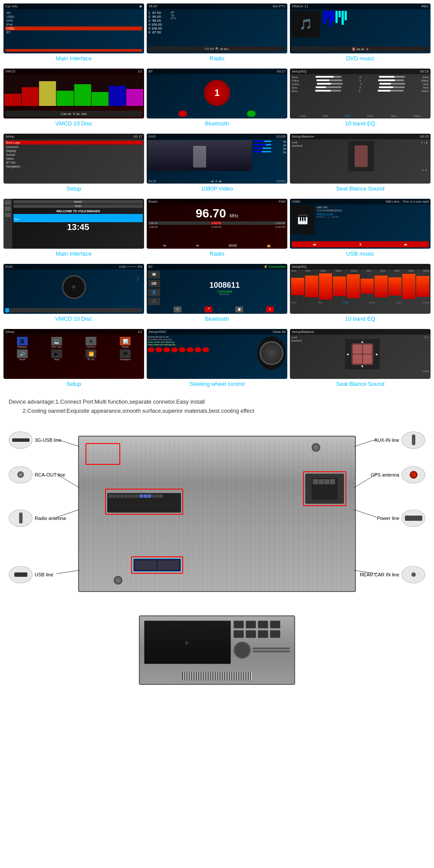 The width and height of the screenshot is (434, 868). Describe the element at coordinates (224, 286) in the screenshot. I see `bt-number-display: 1008611` at that location.